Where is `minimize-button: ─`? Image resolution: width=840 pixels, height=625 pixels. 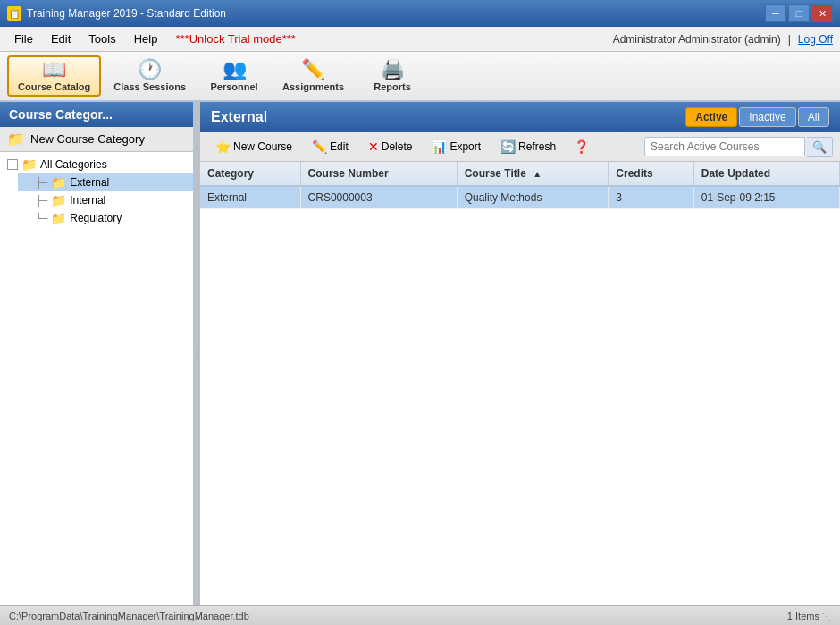
minimize-button: ─ is located at coordinates (776, 13).